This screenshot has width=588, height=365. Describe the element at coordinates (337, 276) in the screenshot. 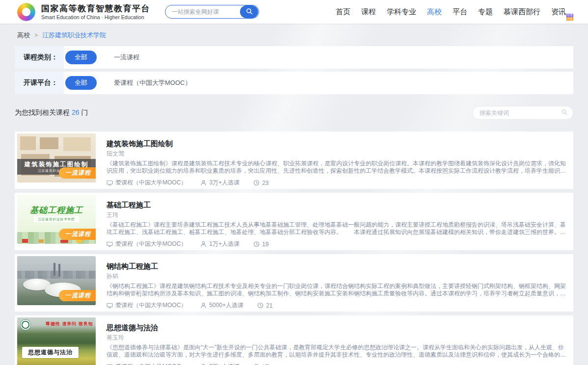

I see `course-teacher: 孙韬` at that location.